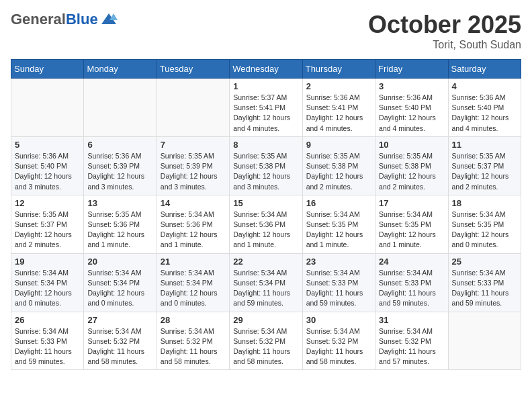  Describe the element at coordinates (339, 224) in the screenshot. I see `calendar-cell: 16Sunrise: 5:34 AM Sunset: 5:35 PM Dayli…` at that location.